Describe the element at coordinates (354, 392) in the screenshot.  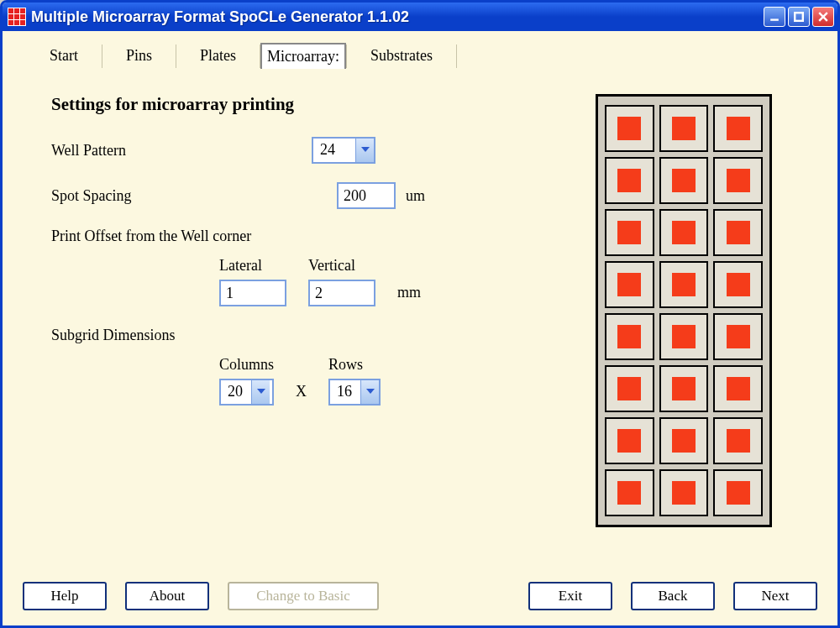
I see `subgrid-rows-select: 16` at that location.